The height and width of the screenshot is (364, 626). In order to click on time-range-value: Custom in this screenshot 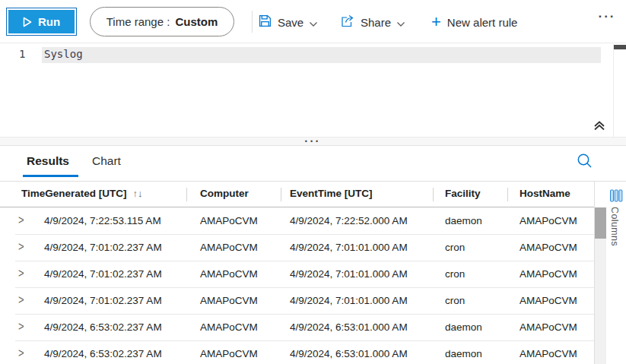, I will do `click(196, 21)`.